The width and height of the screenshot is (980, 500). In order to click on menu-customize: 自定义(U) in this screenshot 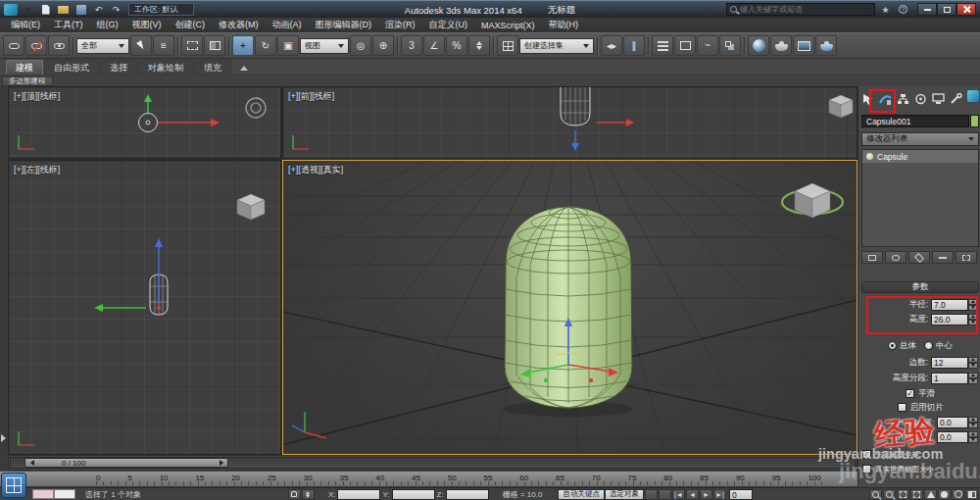, I will do `click(449, 25)`.